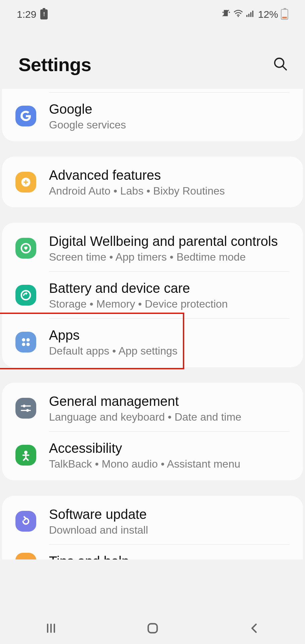  Describe the element at coordinates (152, 528) in the screenshot. I see `settings-group: Software updateDownload and installTips …` at that location.